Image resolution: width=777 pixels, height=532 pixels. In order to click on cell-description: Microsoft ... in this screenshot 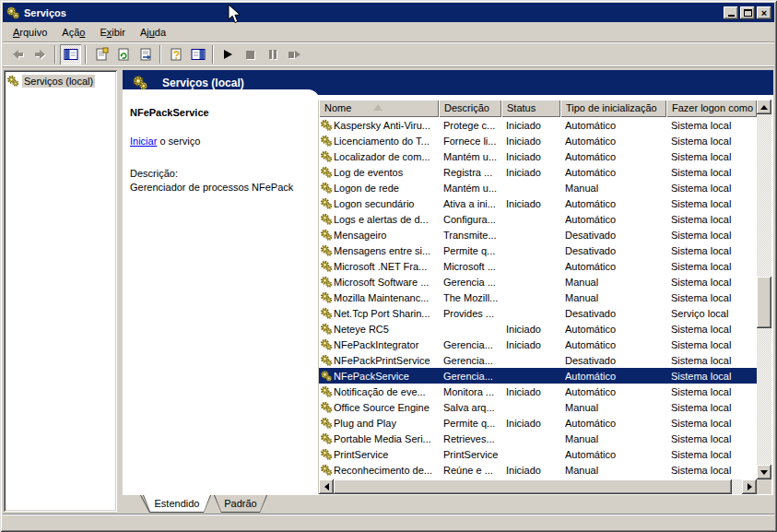, I will do `click(470, 266)`.